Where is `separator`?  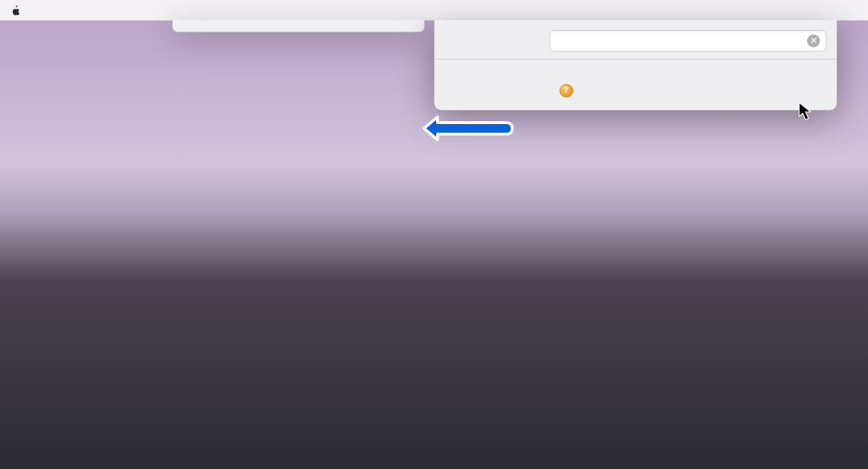 separator is located at coordinates (636, 59).